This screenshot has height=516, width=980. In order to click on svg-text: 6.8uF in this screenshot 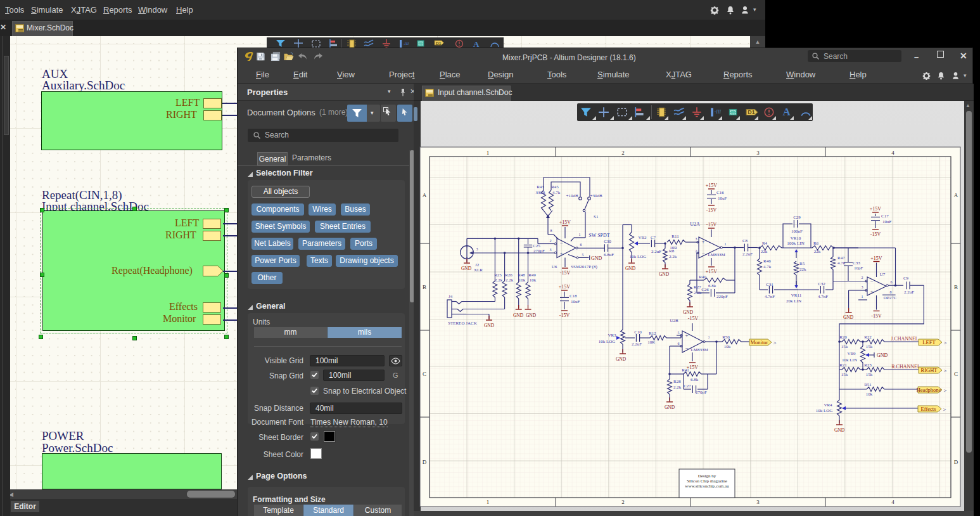, I will do `click(609, 255)`.